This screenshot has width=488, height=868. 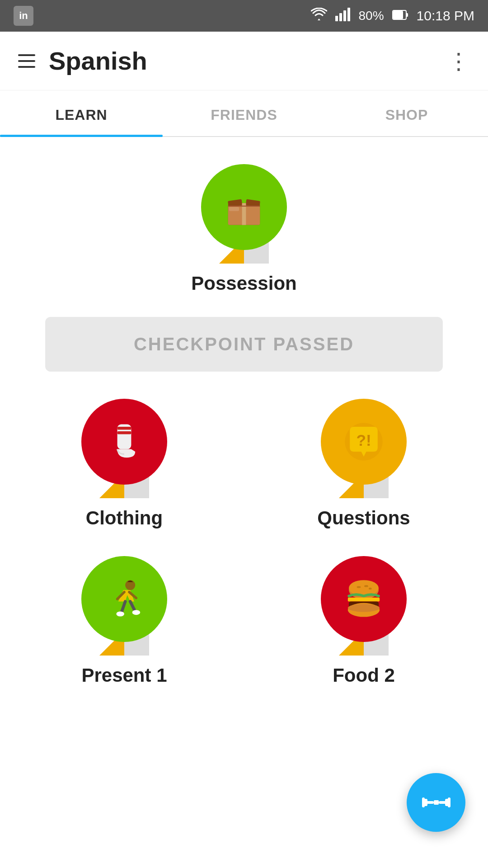 What do you see at coordinates (244, 283) in the screenshot?
I see `possession-label: Possession` at bounding box center [244, 283].